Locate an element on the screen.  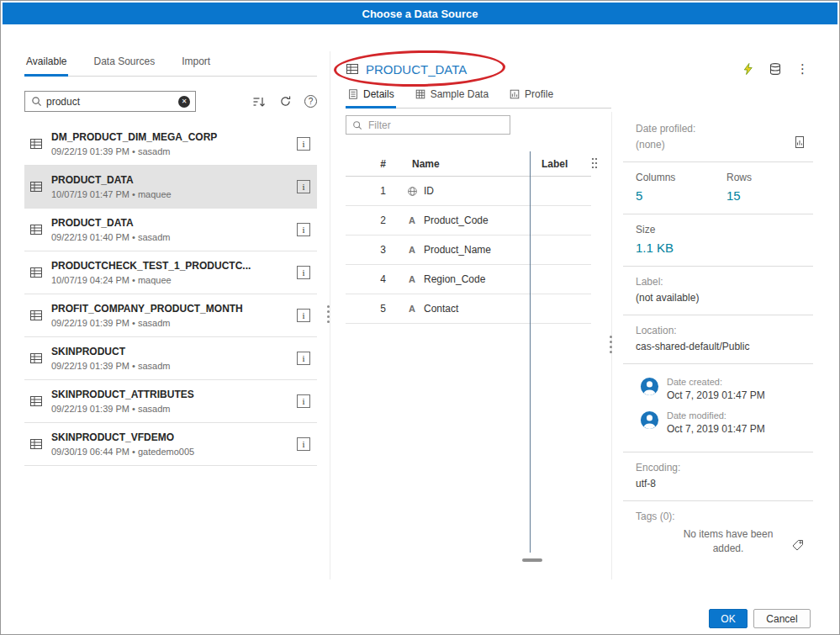
date-created-value: Oct 7, 2019 01:47 PM is located at coordinates (716, 395).